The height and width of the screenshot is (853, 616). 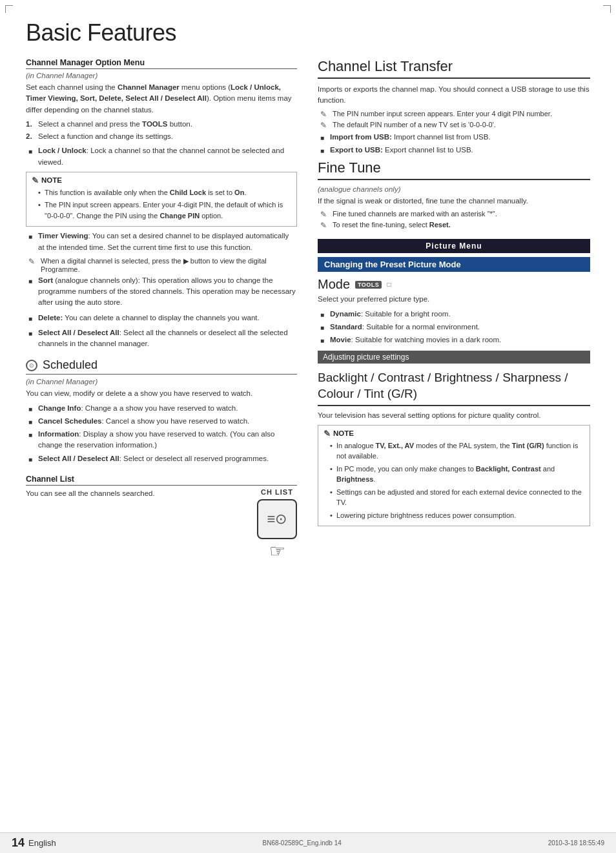 What do you see at coordinates (454, 416) in the screenshot?
I see `backlight-body: Your television has several setting opti…` at bounding box center [454, 416].